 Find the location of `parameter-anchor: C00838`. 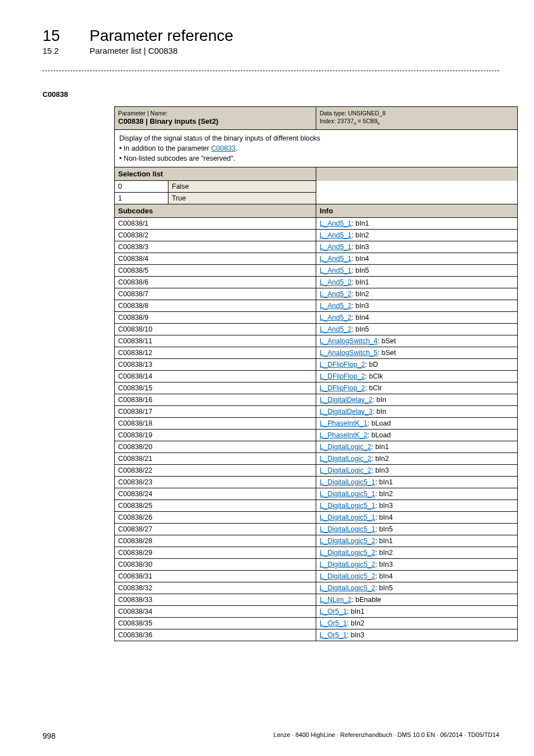

parameter-anchor: C00838 is located at coordinates (271, 94).